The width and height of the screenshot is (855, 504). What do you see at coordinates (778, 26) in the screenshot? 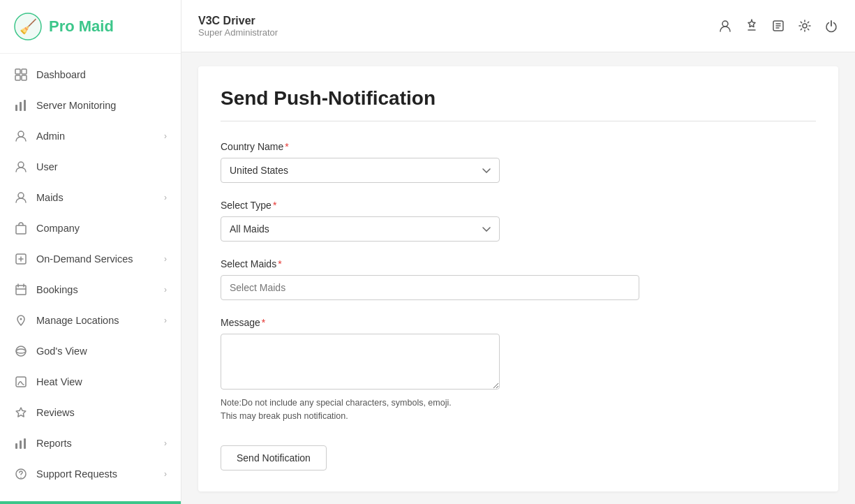
I see `edit-header-icon` at bounding box center [778, 26].